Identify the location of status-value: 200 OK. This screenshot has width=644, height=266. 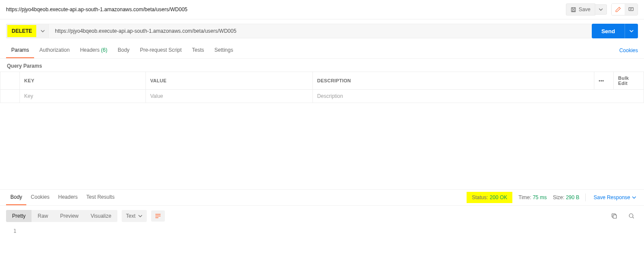
(499, 197).